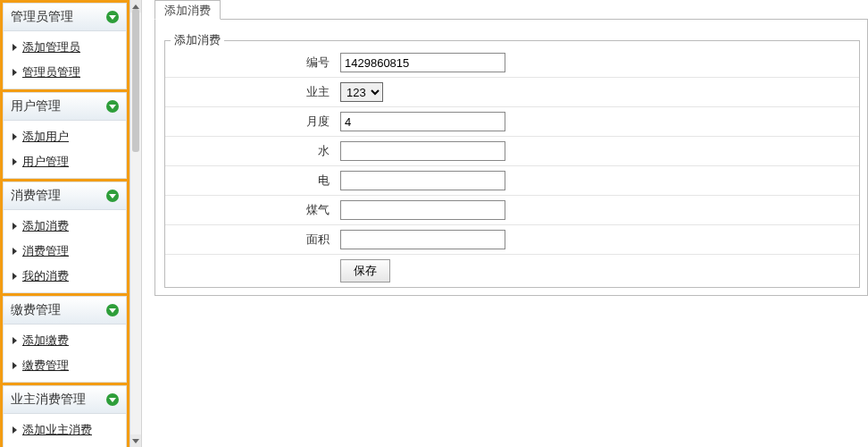 The width and height of the screenshot is (868, 447). I want to click on label-number: 编号, so click(250, 63).